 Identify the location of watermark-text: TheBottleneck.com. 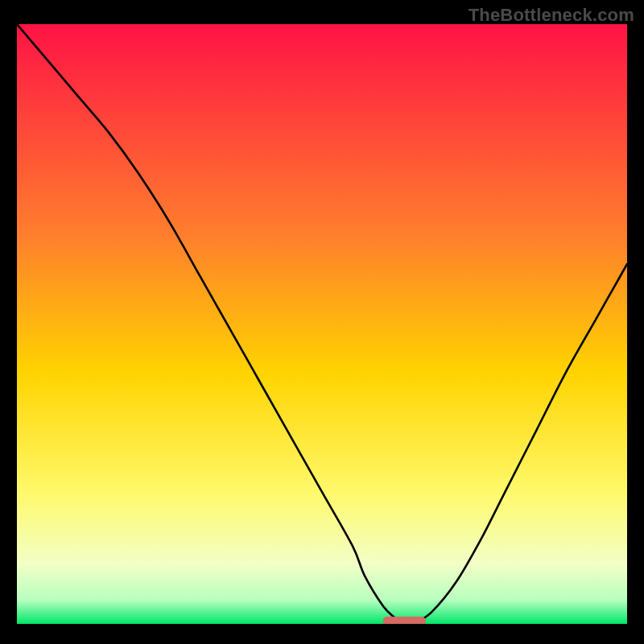
(551, 15).